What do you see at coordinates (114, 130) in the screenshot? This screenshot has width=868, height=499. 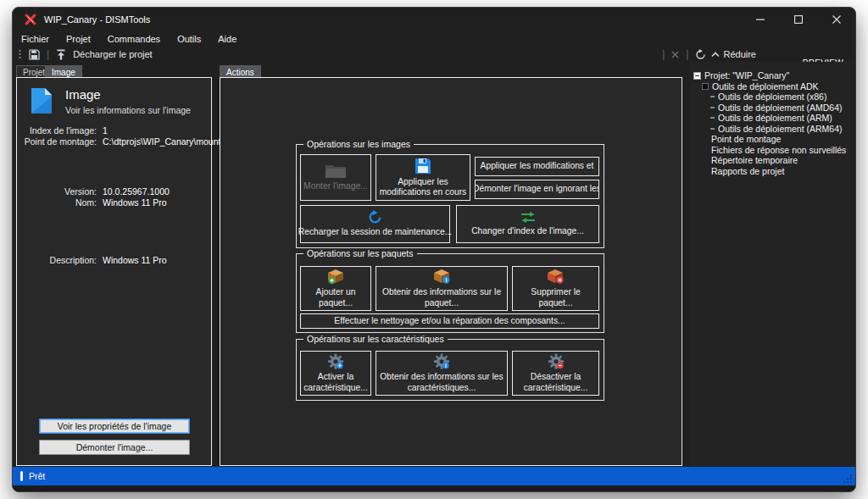 I see `field-image-index: Index de l'image: 1` at bounding box center [114, 130].